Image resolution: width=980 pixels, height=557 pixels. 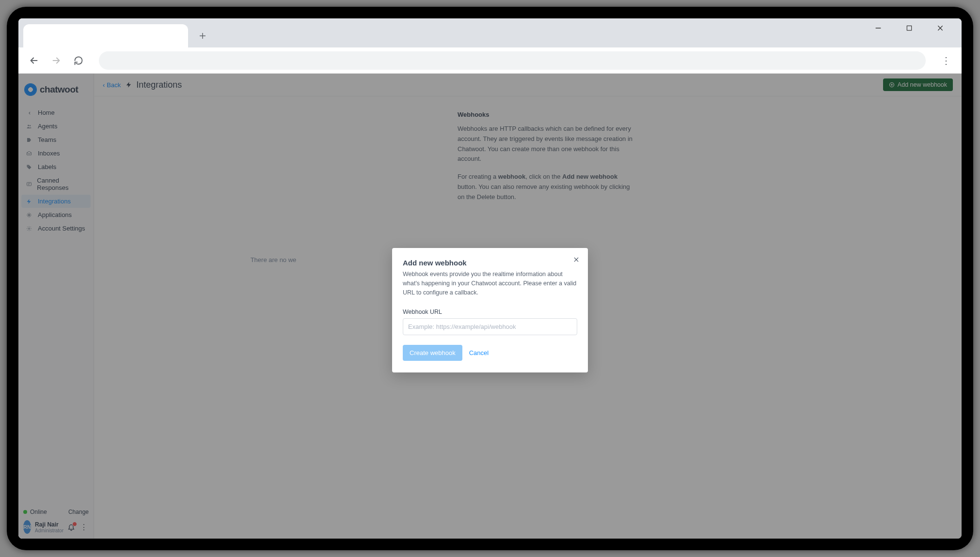 I want to click on browser-menu-button: ⋮, so click(x=946, y=61).